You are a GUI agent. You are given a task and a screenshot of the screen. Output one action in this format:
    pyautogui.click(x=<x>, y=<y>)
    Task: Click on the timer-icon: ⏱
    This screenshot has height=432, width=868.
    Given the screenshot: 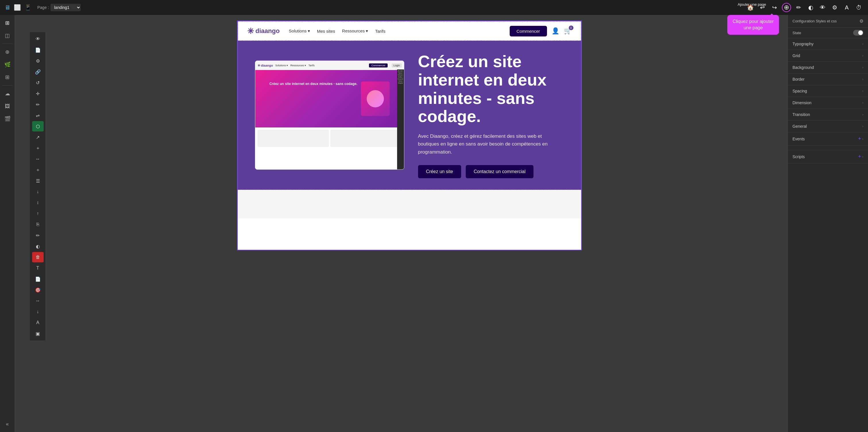 What is the action you would take?
    pyautogui.click(x=859, y=7)
    